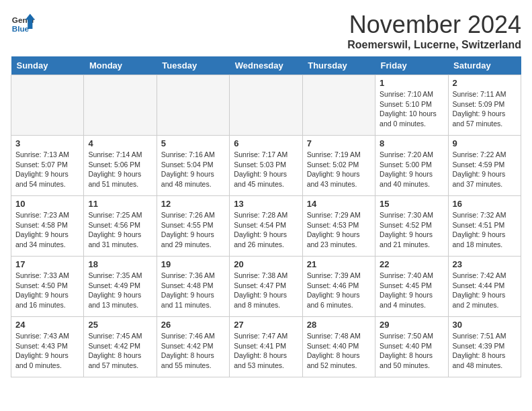  Describe the element at coordinates (339, 347) in the screenshot. I see `calendar-cell: 28Sunrise: 7:48 AM Sunset: 4:40 PM Dayli…` at that location.